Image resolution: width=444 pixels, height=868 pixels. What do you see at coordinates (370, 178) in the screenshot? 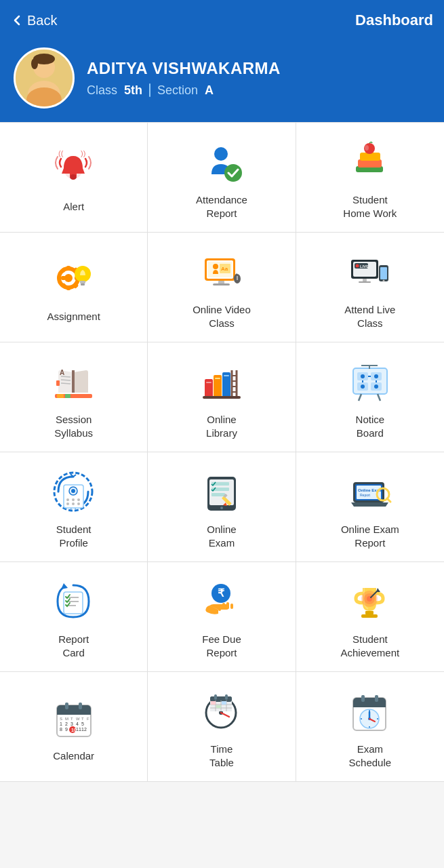
I see `grid-item-homework: StudentHome Work` at bounding box center [370, 178].